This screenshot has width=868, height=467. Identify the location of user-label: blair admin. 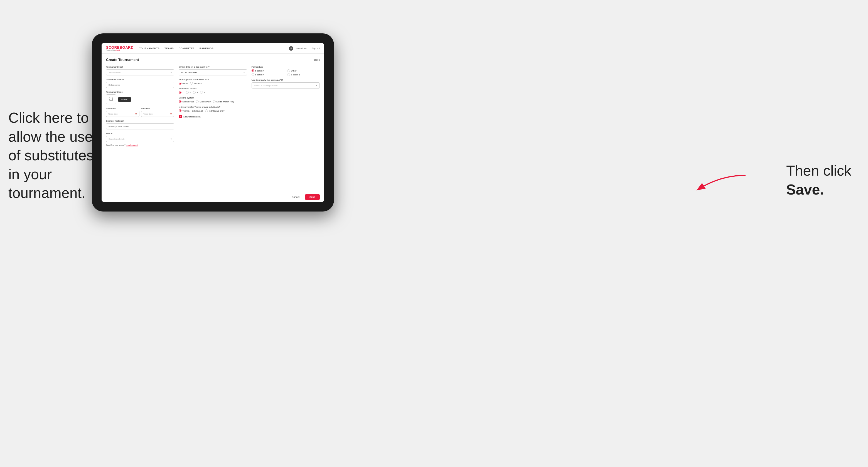
(301, 49).